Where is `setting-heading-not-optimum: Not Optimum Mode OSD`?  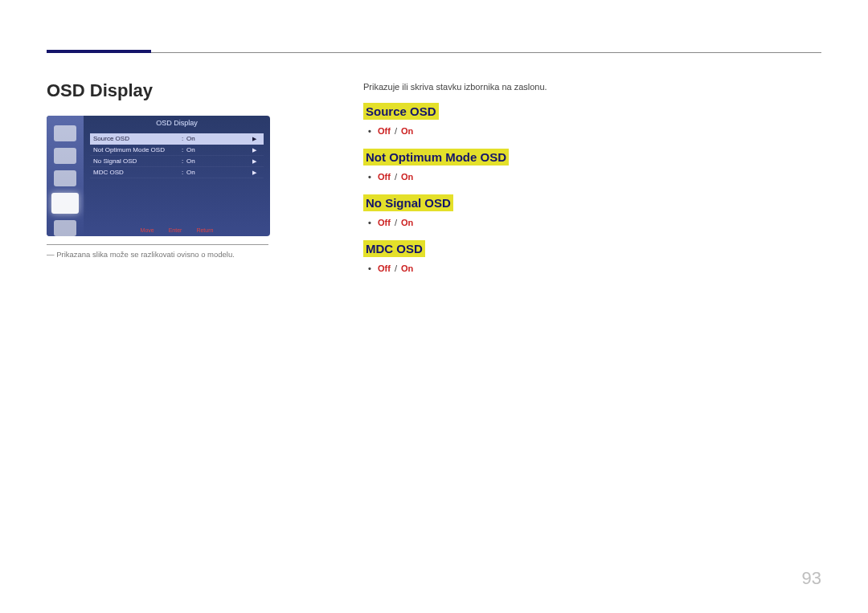
setting-heading-not-optimum: Not Optimum Mode OSD is located at coordinates (436, 157).